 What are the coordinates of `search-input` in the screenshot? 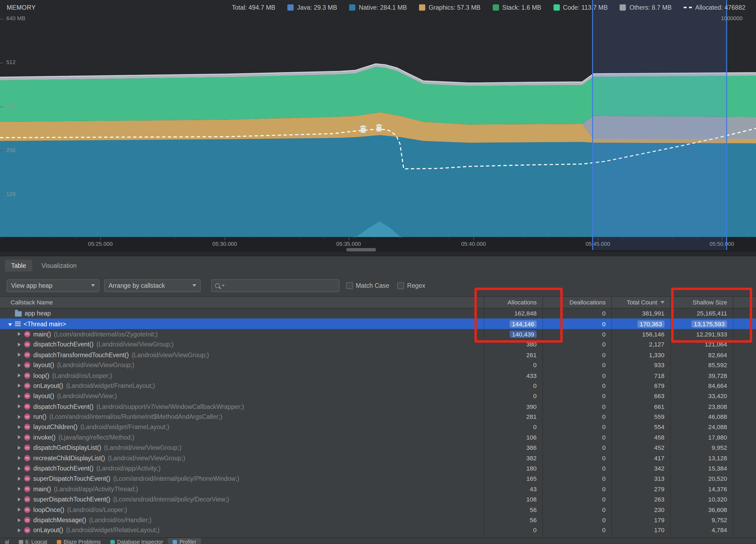 It's located at (281, 286).